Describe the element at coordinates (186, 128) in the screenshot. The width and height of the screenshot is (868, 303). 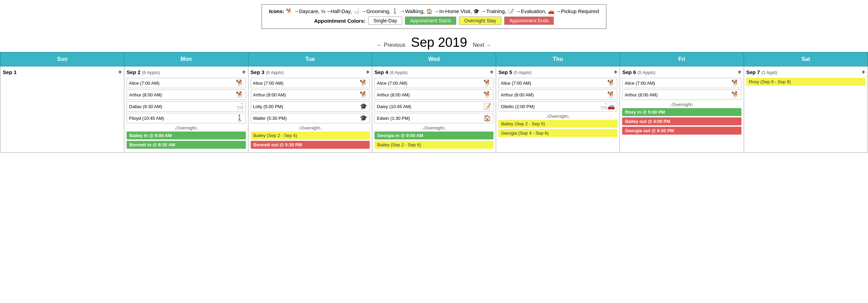
I see `sep2-overnight-label: ↓Overnight↓` at that location.